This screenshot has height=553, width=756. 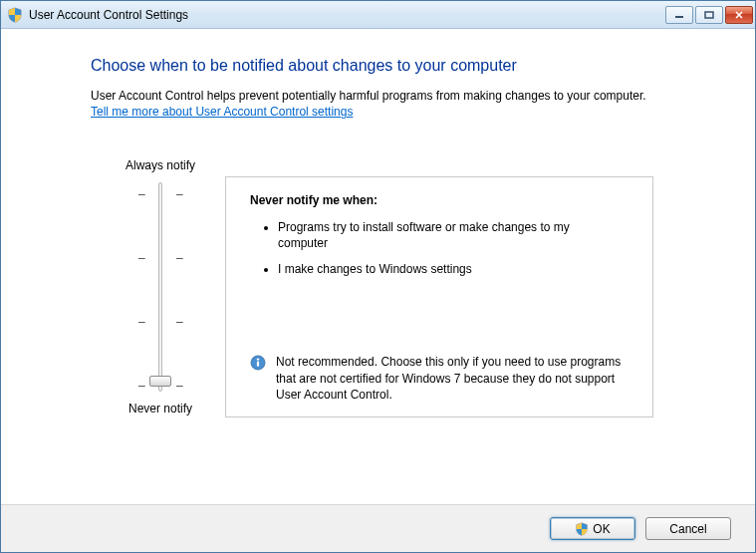 I want to click on slider-track: –– –– –– ––, so click(x=160, y=287).